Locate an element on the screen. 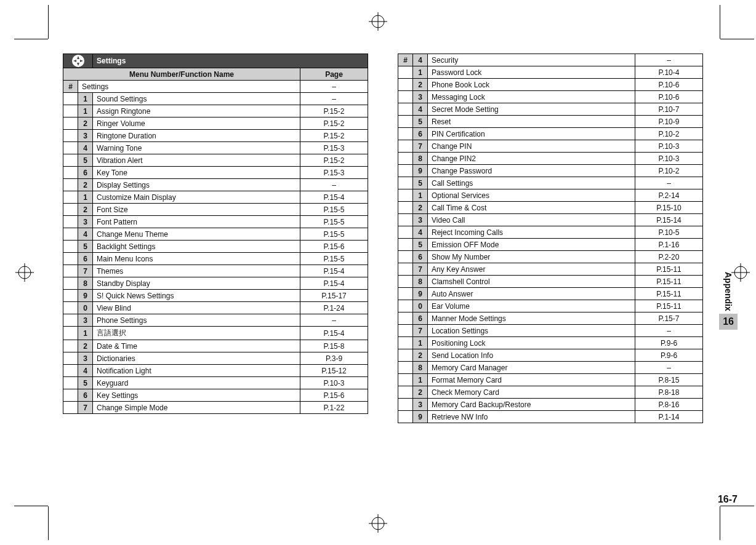  row-name: Emission OFF Mode is located at coordinates (532, 245).